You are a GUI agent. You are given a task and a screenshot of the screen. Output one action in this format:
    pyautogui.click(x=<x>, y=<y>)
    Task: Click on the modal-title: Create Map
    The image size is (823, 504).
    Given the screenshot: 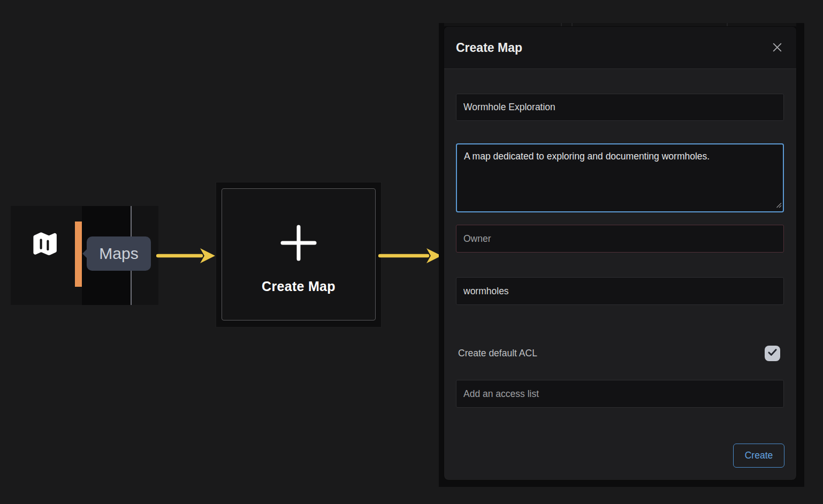 What is the action you would take?
    pyautogui.click(x=489, y=48)
    